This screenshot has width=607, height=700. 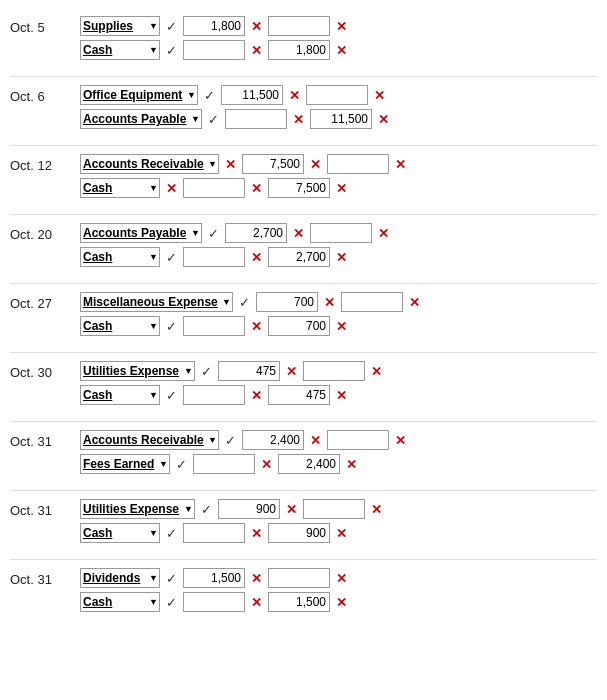 I want to click on account-select: Fees Earned, so click(x=125, y=464).